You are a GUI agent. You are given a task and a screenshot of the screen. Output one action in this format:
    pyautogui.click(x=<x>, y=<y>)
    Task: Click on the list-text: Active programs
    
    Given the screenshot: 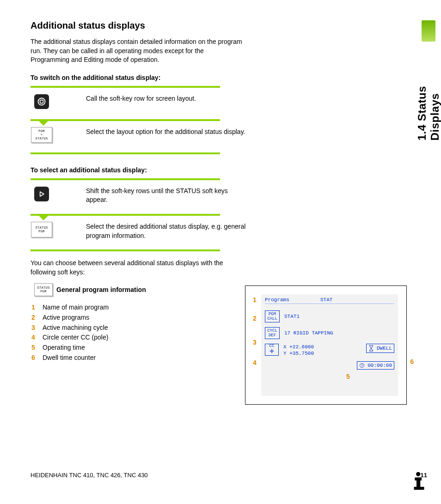 What is the action you would take?
    pyautogui.click(x=66, y=318)
    